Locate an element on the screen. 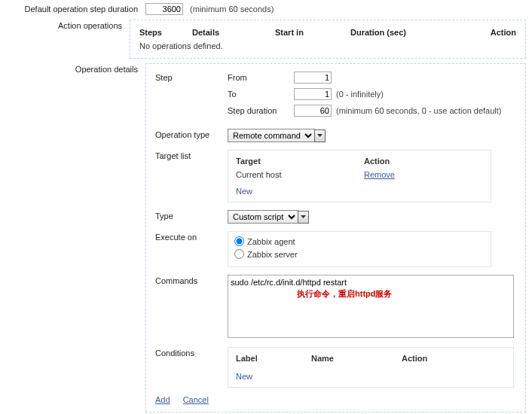  default-step-duration-label: Default operation step duration is located at coordinates (75, 8).